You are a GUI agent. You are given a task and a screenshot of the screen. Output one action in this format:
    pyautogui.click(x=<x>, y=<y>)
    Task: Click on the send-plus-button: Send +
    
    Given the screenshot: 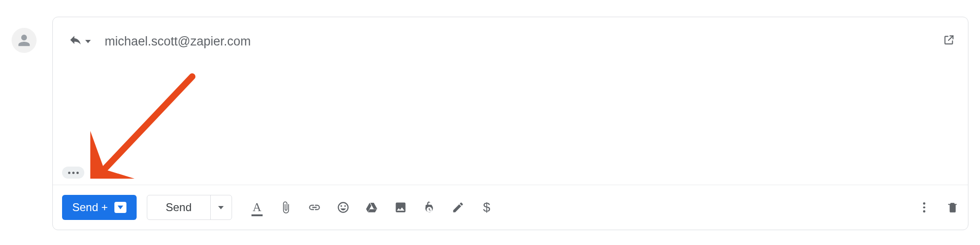 What is the action you would take?
    pyautogui.click(x=99, y=207)
    